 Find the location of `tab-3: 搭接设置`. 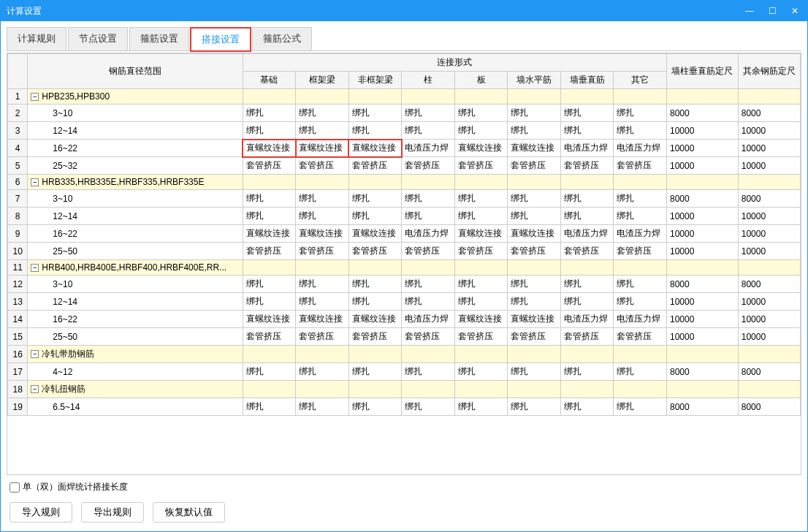

tab-3: 搭接设置 is located at coordinates (221, 39).